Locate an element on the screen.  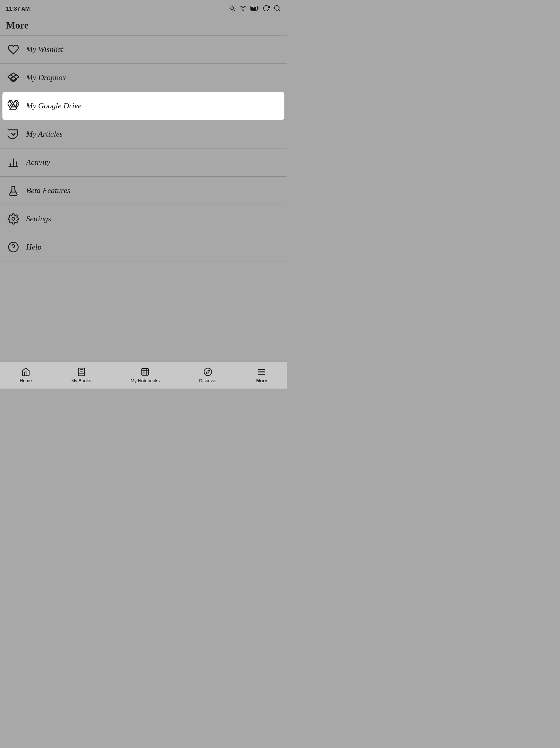
notebooks-icon is located at coordinates (145, 372).